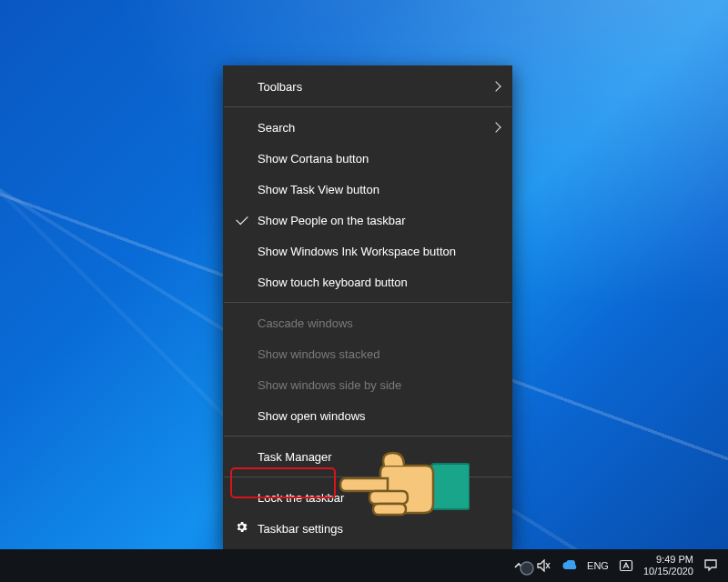 This screenshot has width=728, height=582. What do you see at coordinates (668, 571) in the screenshot?
I see `tray-date: 10/15/2020` at bounding box center [668, 571].